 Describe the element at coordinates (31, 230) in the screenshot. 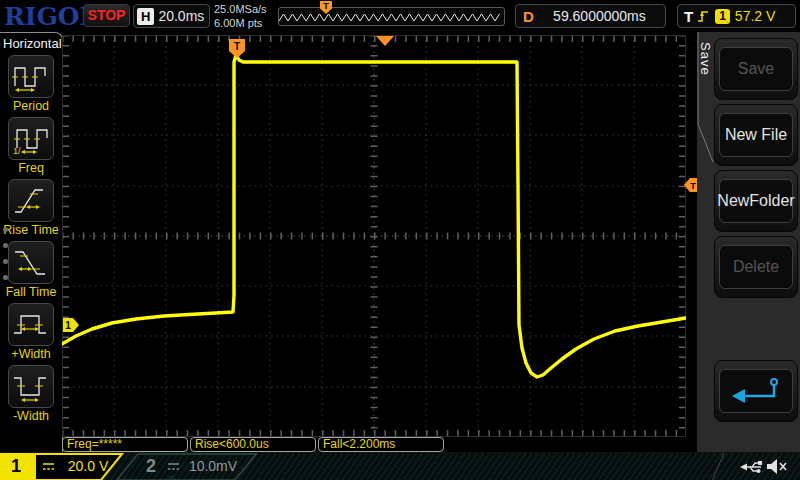

I see `menu-item-label: Rise Time` at that location.